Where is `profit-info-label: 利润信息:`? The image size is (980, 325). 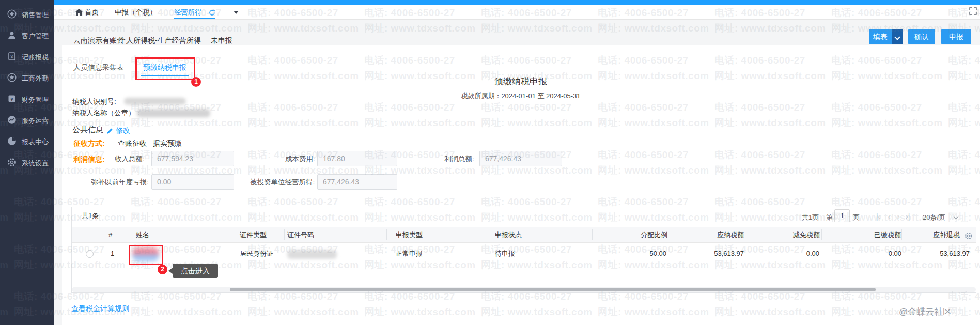 profit-info-label: 利润信息: is located at coordinates (89, 159).